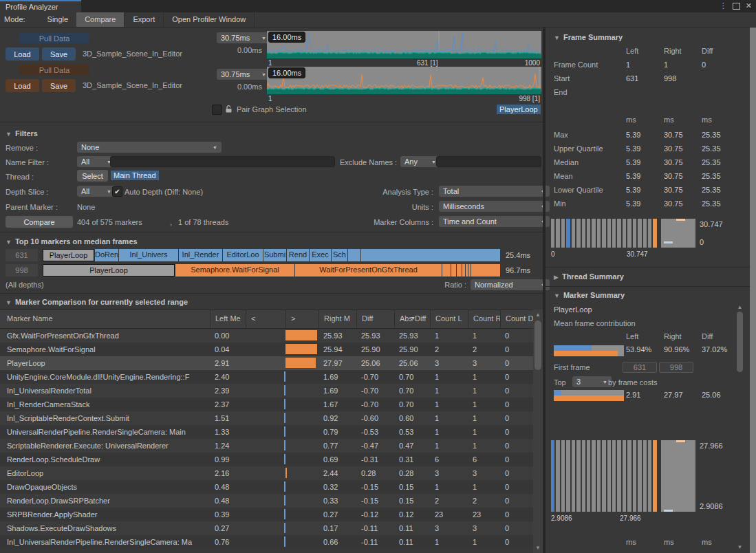 This screenshot has width=756, height=553. I want to click on tab-profile-analyzer: Profile Analyzer, so click(41, 6).